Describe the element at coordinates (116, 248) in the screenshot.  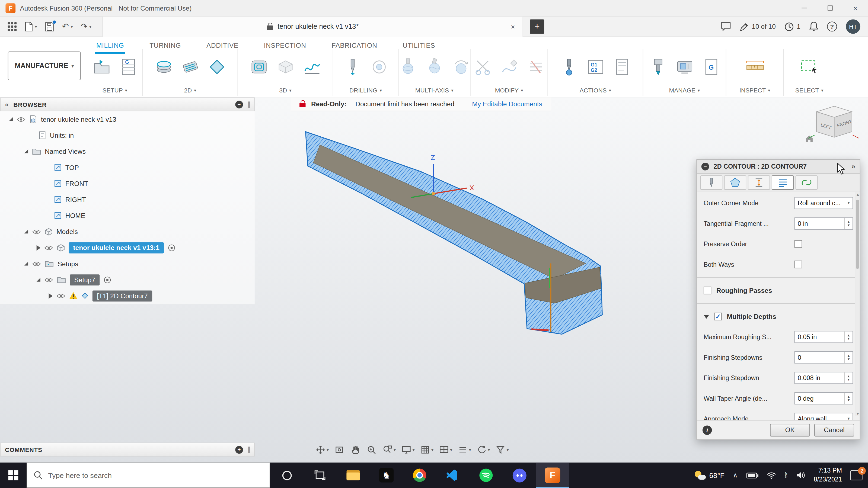
I see `tree-label-selected: tenor ukulele neck v1 v13:1` at that location.